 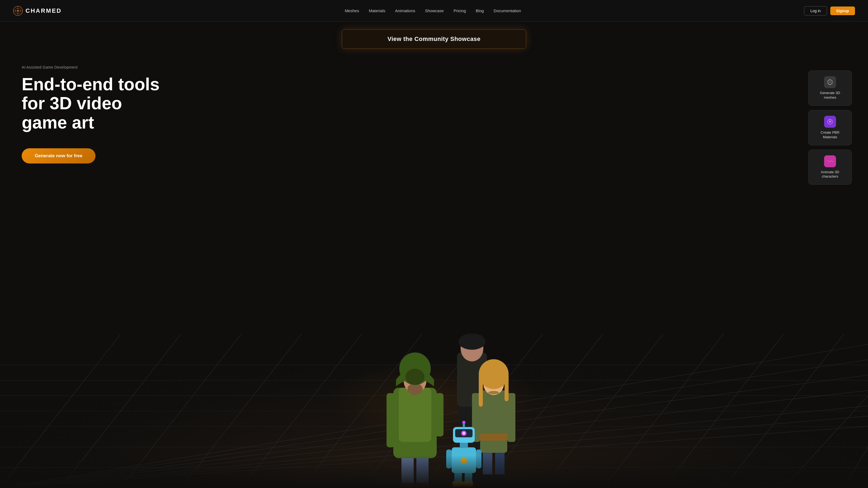 What do you see at coordinates (842, 11) in the screenshot?
I see `signup-button: Signup` at bounding box center [842, 11].